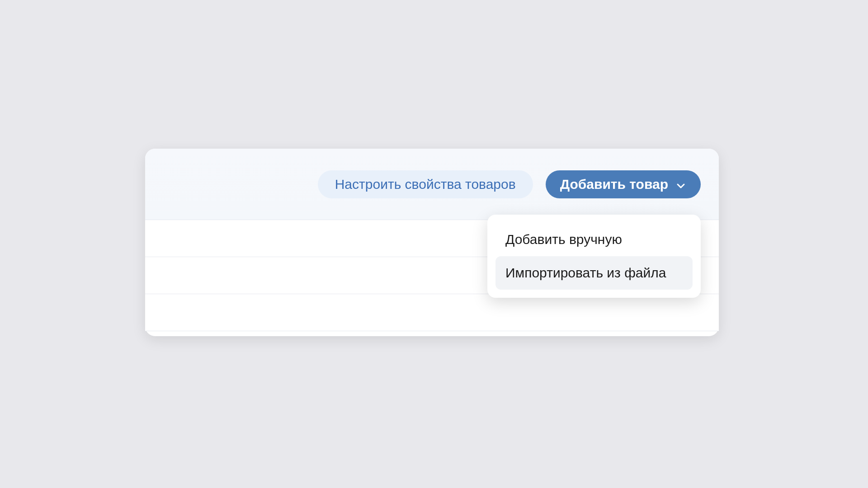 This screenshot has height=488, width=868. Describe the element at coordinates (594, 256) in the screenshot. I see `add-product-dropdown: Добавить вручную Импортировать из файла` at that location.